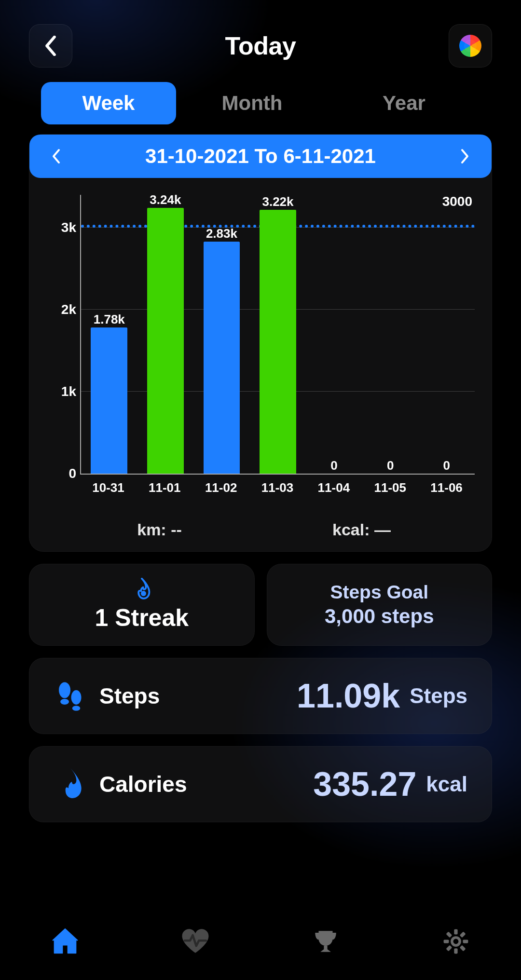  I want to click on ytick-label: 0, so click(62, 474).